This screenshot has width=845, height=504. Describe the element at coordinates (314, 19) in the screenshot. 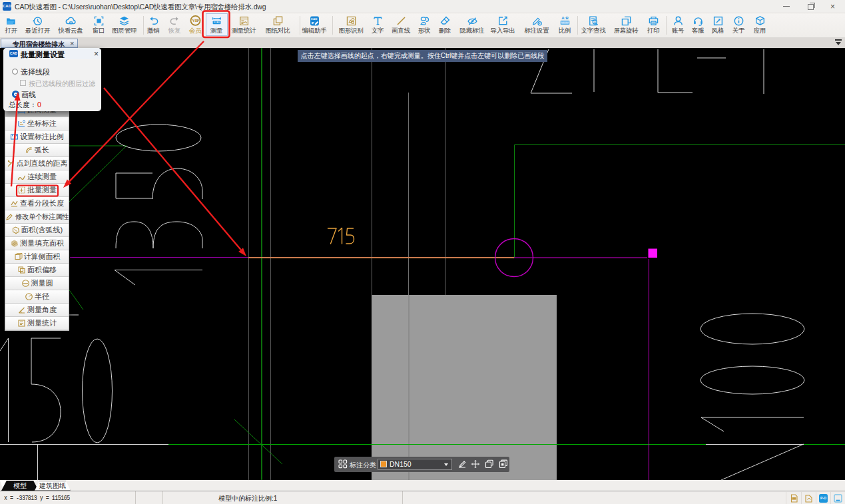

I see `svg-text: CAD` at that location.